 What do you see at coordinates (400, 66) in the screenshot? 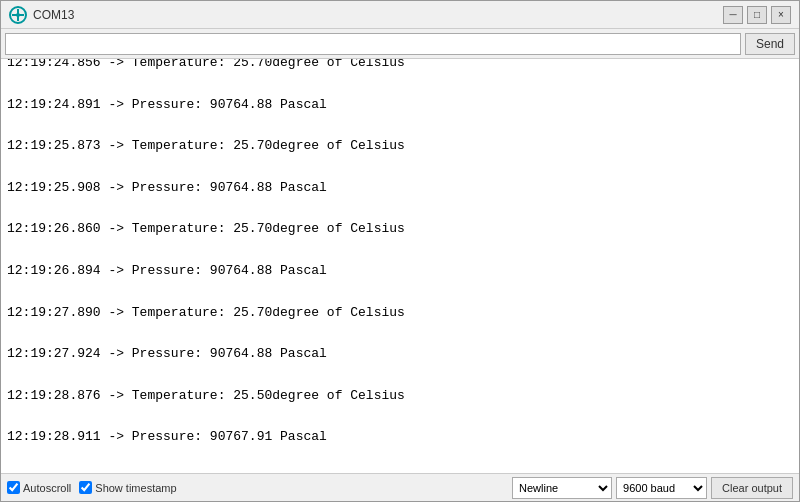
I see `console-line: 12:19:24.856 -> Temperature: 25.70degree…` at bounding box center [400, 66].